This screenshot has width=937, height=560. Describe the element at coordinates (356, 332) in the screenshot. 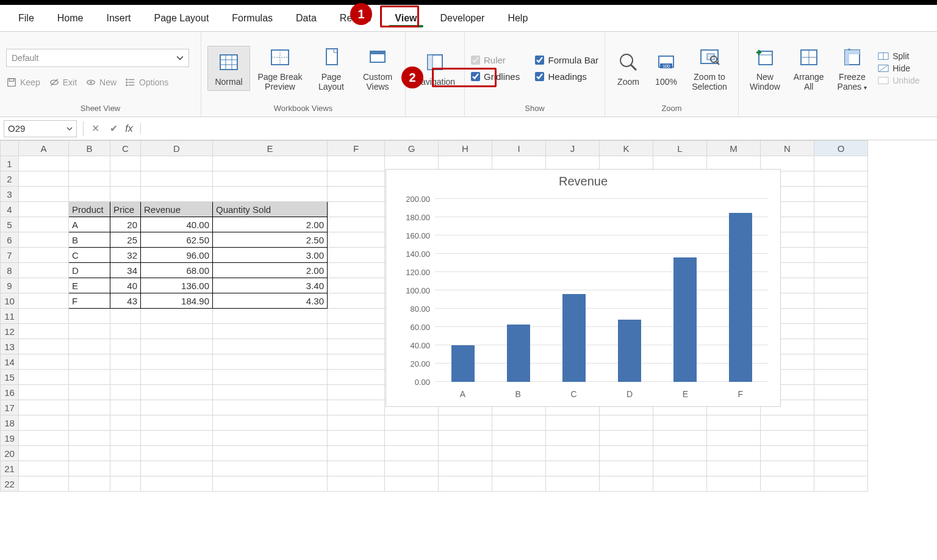

I see `cell-F12` at that location.